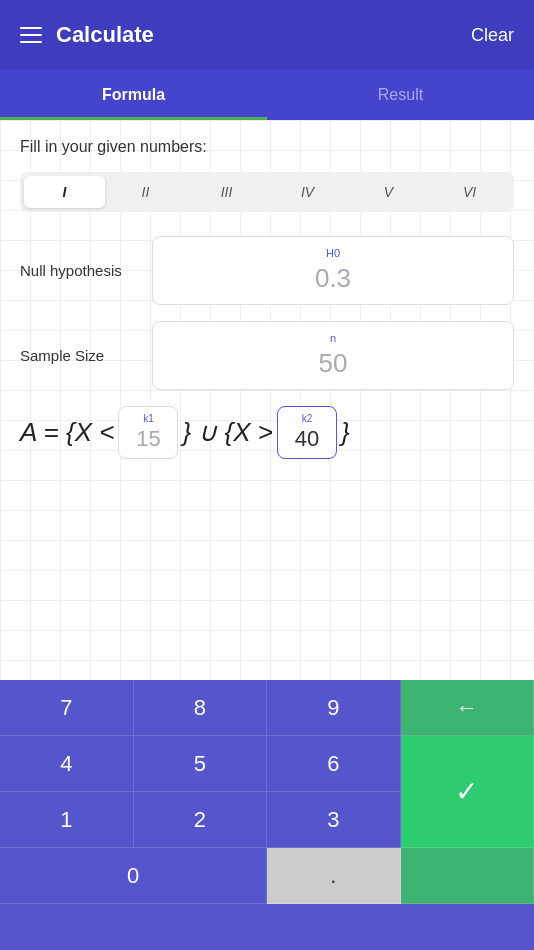 This screenshot has width=534, height=950. What do you see at coordinates (148, 432) in the screenshot?
I see `k1-input: k1 15` at bounding box center [148, 432].